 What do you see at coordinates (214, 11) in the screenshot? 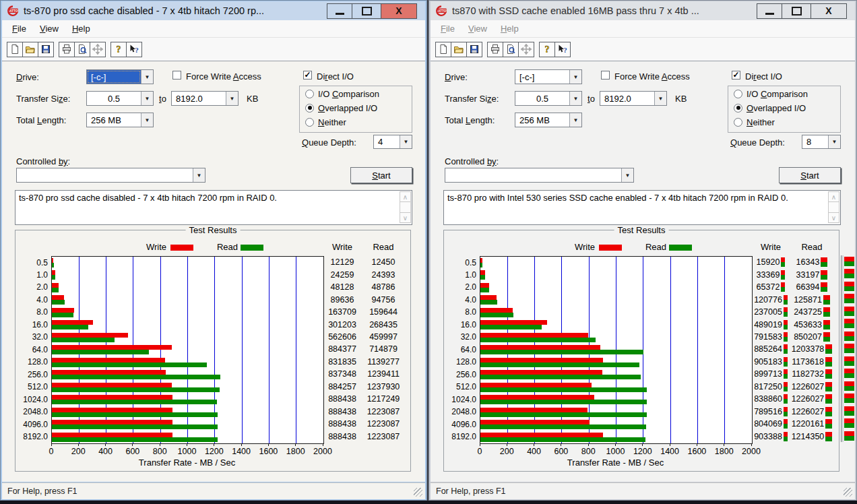
I see `title-bar: ATTO ts-870 pro ssd cache disabled - 7 x…` at bounding box center [214, 11].